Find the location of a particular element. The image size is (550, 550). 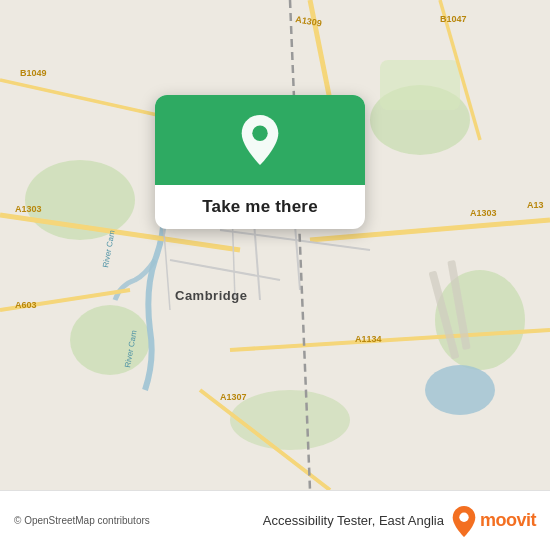

app-name-label: Accessibility Tester, East Anglia is located at coordinates (354, 520).